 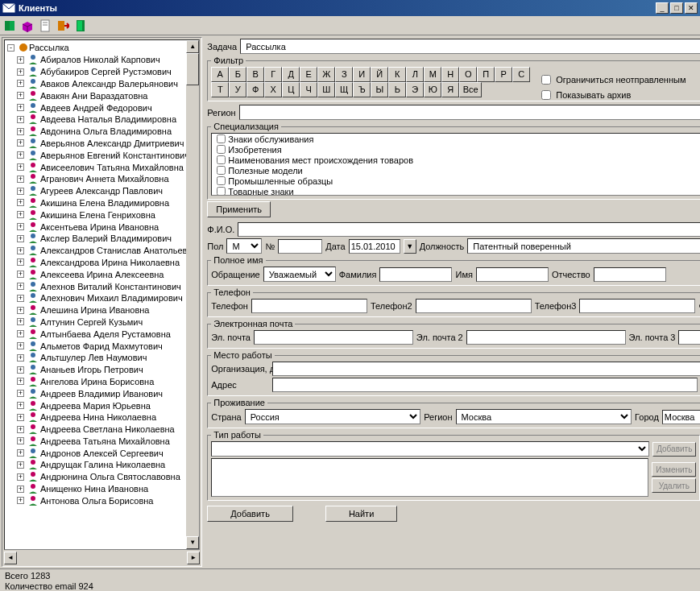 I want to click on tree-item: +Акишина Елена Генриховна, so click(x=101, y=214).